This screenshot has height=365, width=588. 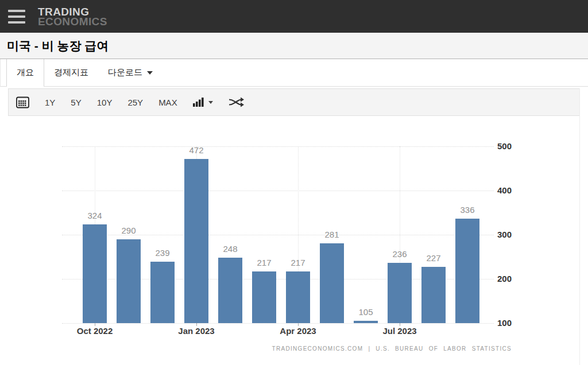 I want to click on range-10y-button: 10Y, so click(x=105, y=102).